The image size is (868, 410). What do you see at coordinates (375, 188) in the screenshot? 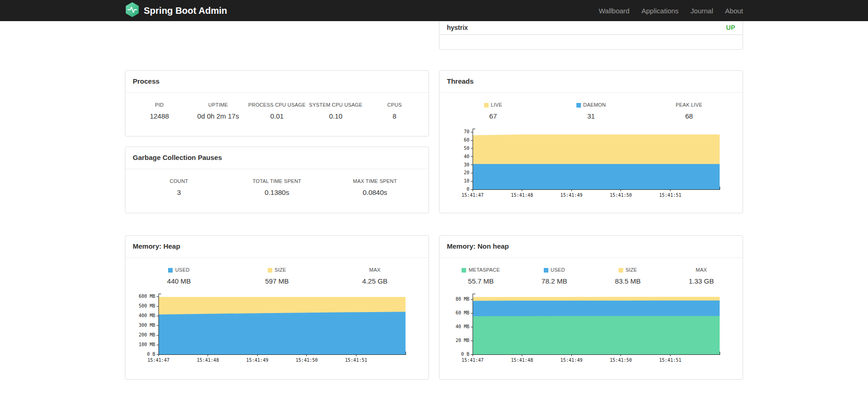
I see `stat-max-time-spent: MAX TIME SPENT 0.0840s` at bounding box center [375, 188].